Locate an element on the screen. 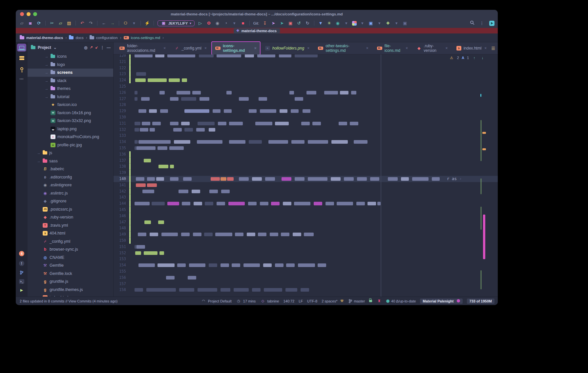 This screenshot has height=373, width=588. run-icon: ▷ is located at coordinates (200, 23).